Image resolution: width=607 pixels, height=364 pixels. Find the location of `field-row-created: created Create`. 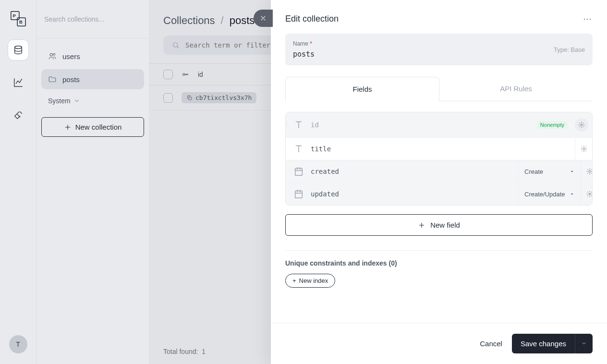

field-row-created: created Create is located at coordinates (439, 172).